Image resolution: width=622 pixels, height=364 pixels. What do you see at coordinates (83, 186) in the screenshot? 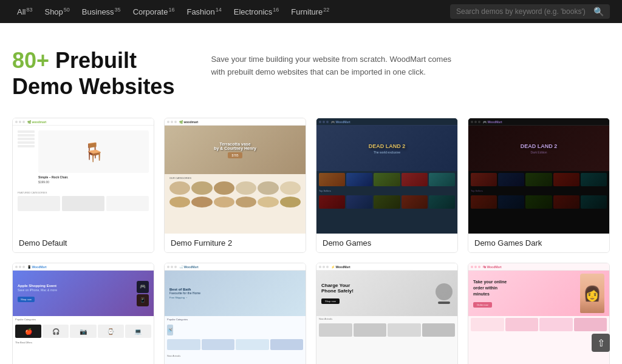
I see `demo-card-default: 🌿 woodmart 🪑` at bounding box center [83, 186].